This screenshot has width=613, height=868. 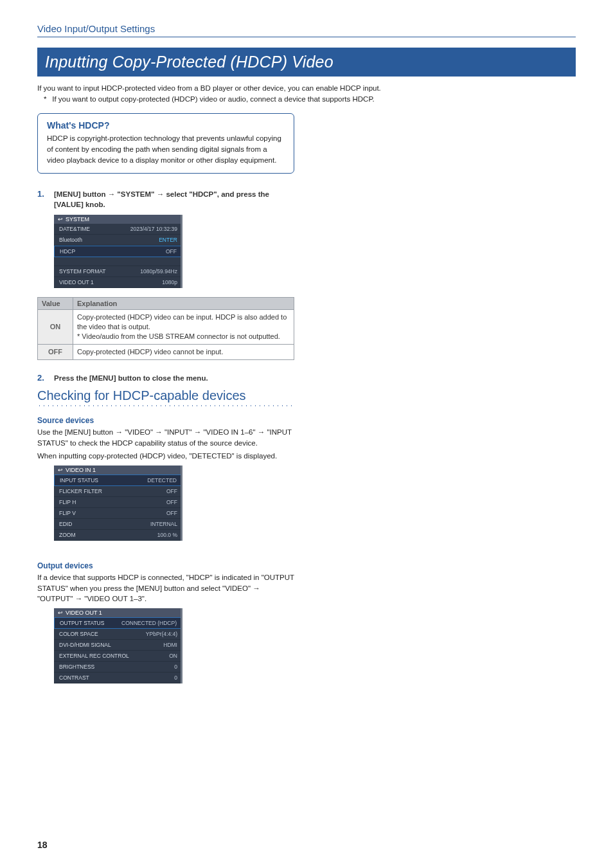 I want to click on system-menu-screenshot: ↩ SYSTEM DATE&TIME2023/4/17 10:32:39Blue…, so click(x=118, y=251).